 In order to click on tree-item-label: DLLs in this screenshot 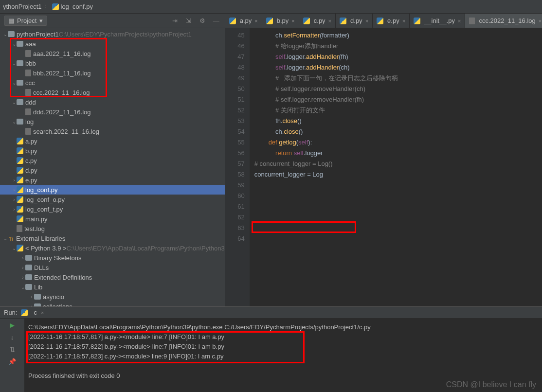, I will do `click(41, 267)`.